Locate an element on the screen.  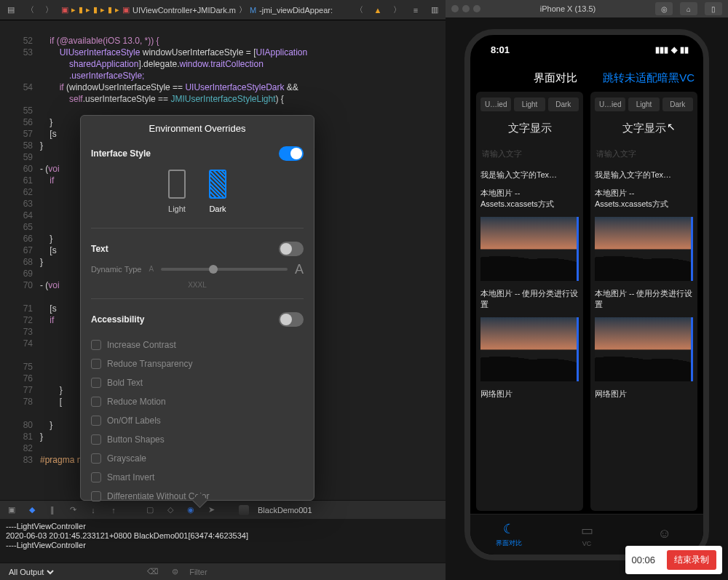
process-icon is located at coordinates (244, 510).